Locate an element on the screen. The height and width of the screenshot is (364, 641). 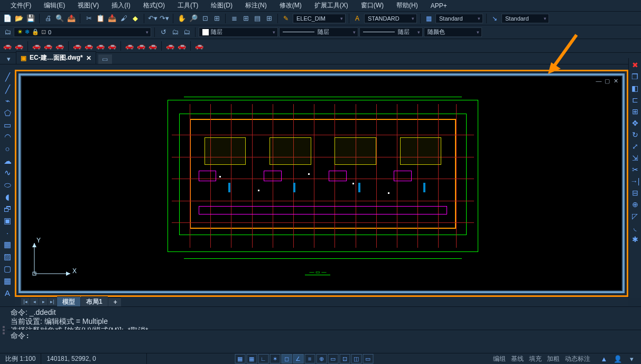
vp-4-icon: 🚗 is located at coordinates (48, 46).